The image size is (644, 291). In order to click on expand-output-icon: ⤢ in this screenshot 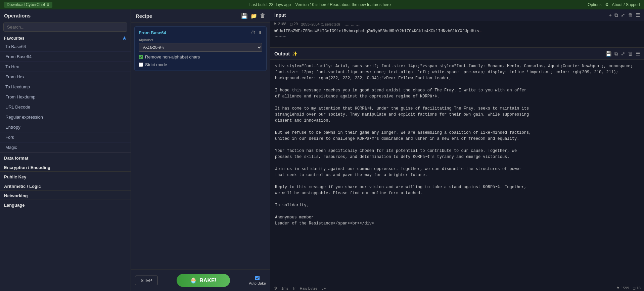, I will do `click(623, 54)`.